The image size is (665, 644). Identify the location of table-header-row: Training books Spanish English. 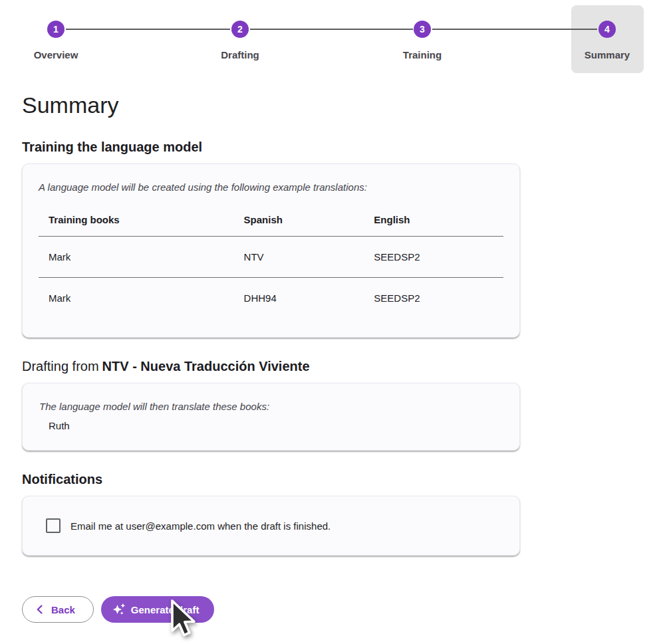
(271, 219).